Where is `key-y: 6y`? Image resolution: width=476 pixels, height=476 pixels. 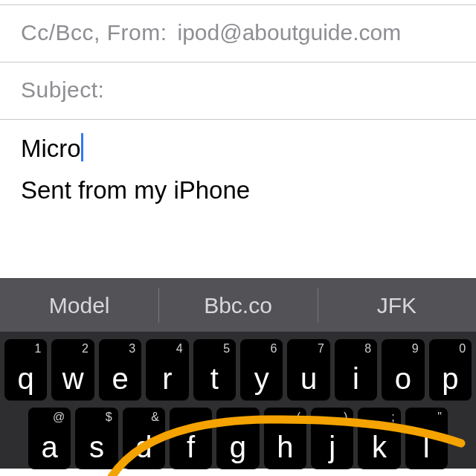
key-y: 6y is located at coordinates (262, 370).